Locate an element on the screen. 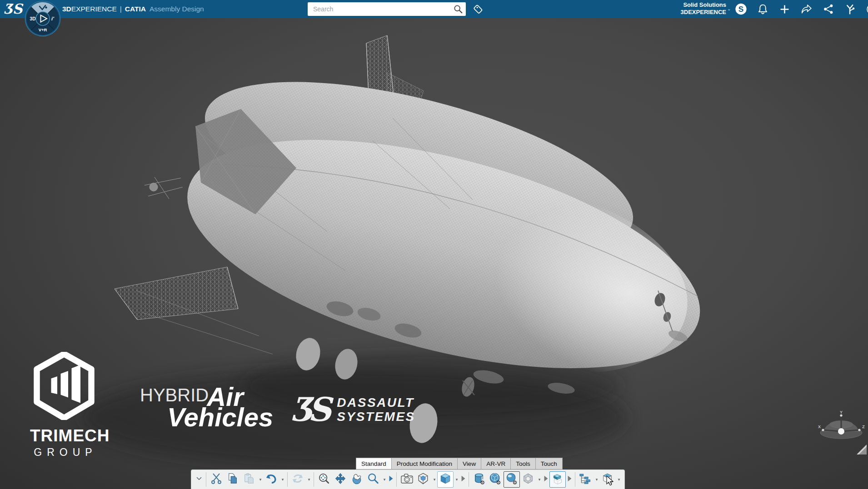  tab-tools: Tools is located at coordinates (523, 464).